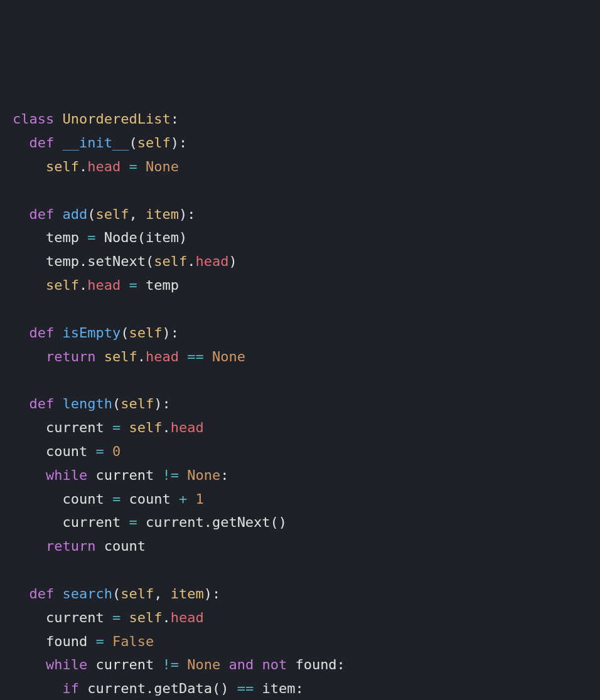 Image resolution: width=600 pixels, height=700 pixels. I want to click on code-line: current = current.getNext(), so click(300, 522).